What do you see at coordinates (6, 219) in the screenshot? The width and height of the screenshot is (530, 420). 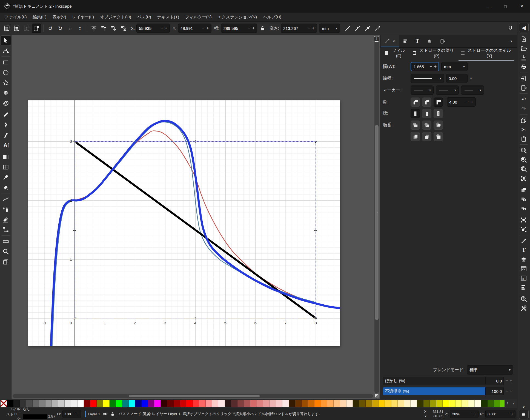 I see `tool-eraser` at bounding box center [6, 219].